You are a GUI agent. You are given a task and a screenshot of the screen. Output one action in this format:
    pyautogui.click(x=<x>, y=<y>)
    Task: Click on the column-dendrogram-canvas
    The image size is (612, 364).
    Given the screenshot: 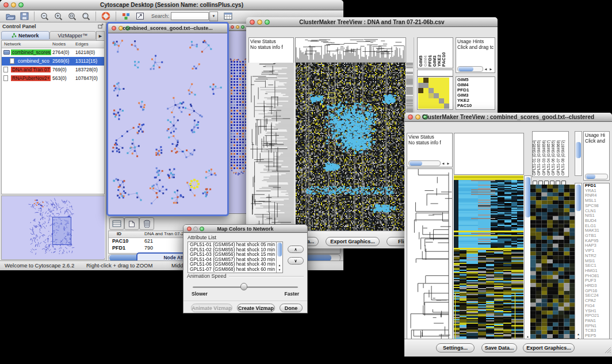 What is the action you would take?
    pyautogui.click(x=351, y=50)
    